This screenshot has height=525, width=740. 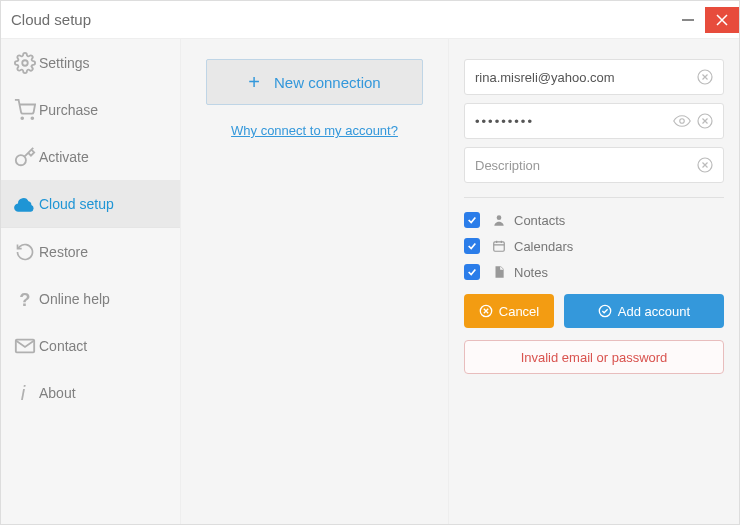 What do you see at coordinates (74, 299) in the screenshot?
I see `sidebar-item-label: Online help` at bounding box center [74, 299].